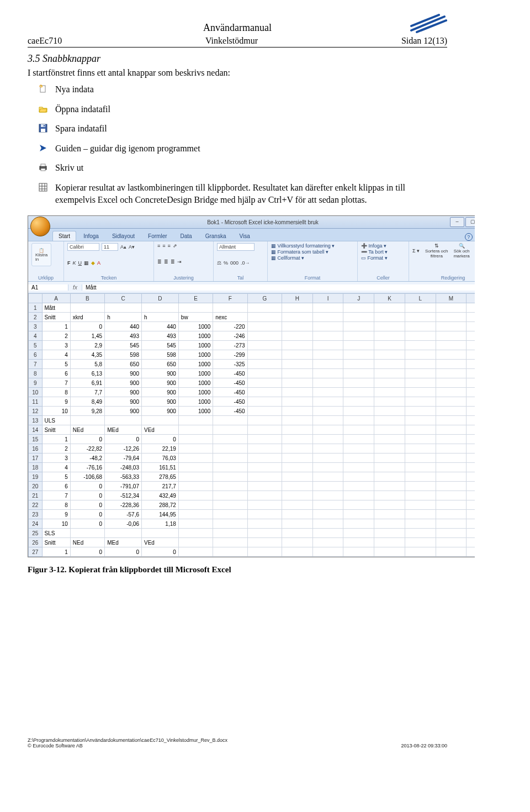  What do you see at coordinates (160, 365) in the screenshot?
I see `cell: 650` at bounding box center [160, 365].